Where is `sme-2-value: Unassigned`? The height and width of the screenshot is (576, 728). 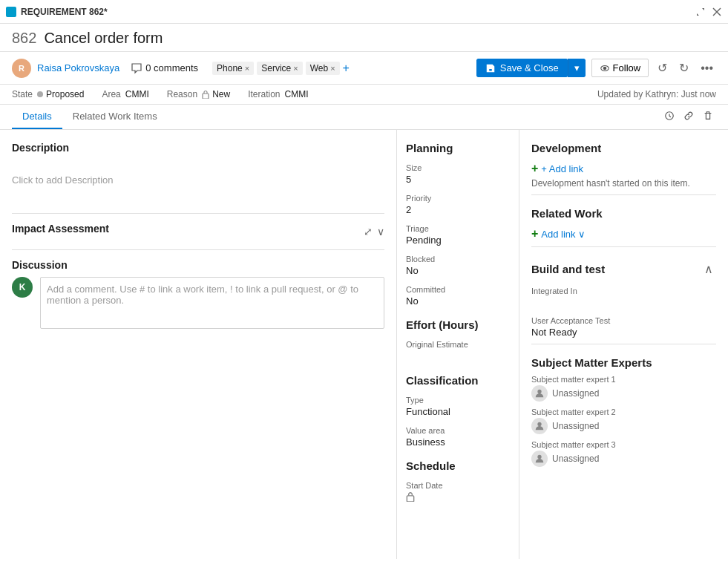
sme-2-value: Unassigned is located at coordinates (576, 426).